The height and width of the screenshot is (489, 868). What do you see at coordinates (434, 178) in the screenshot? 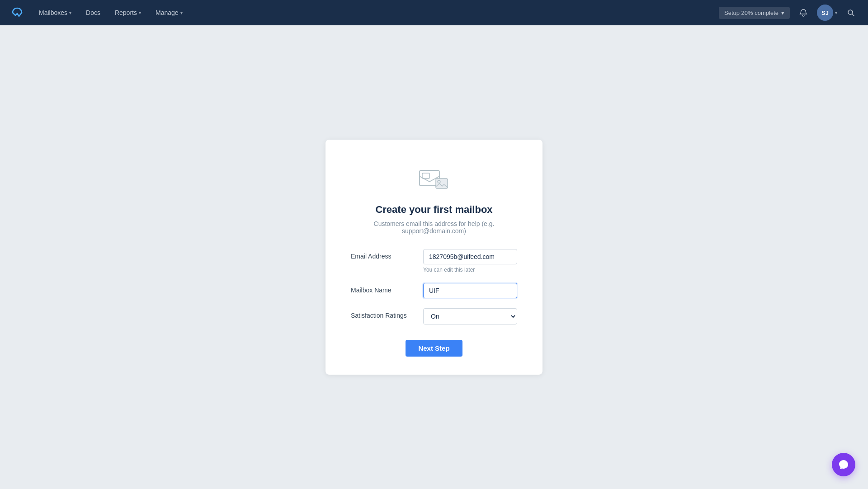
I see `mailbox-icon` at bounding box center [434, 178].